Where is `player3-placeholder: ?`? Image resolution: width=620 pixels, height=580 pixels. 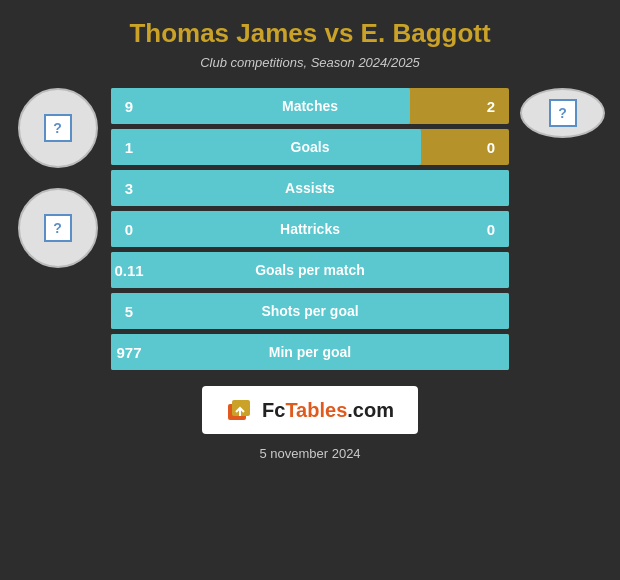 player3-placeholder: ? is located at coordinates (58, 228).